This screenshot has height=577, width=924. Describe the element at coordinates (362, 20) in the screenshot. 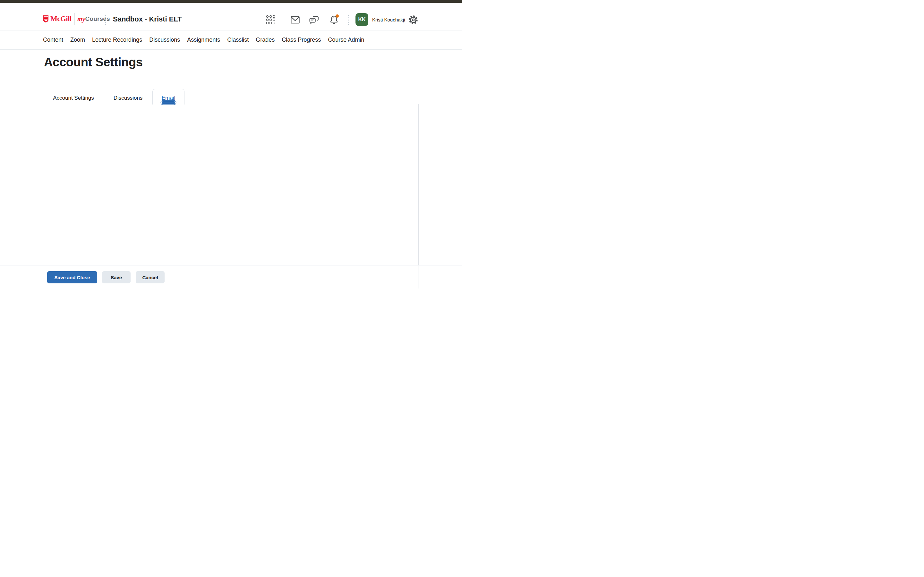

I see `avatar-initials: KK` at that location.